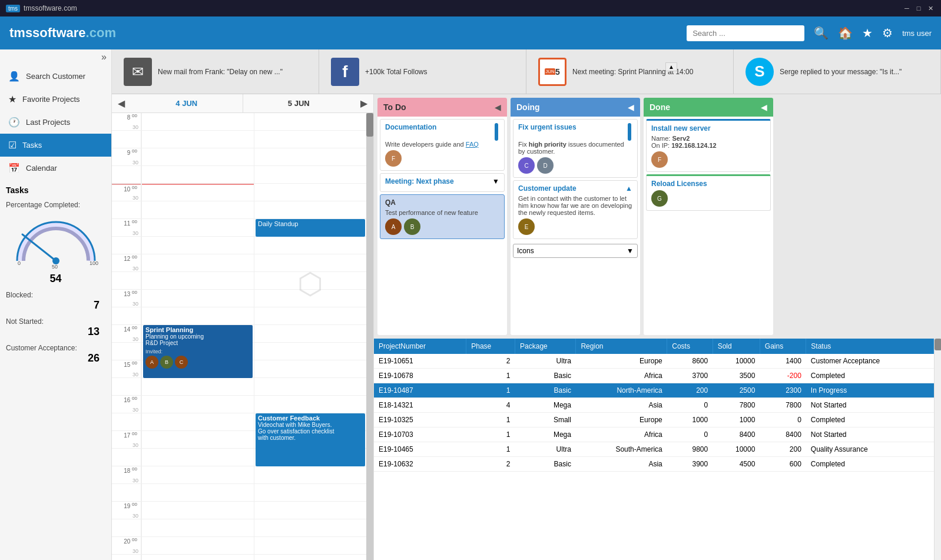  Describe the element at coordinates (127, 337) in the screenshot. I see `calendar-time-column: 8 0030 9 0030 10 0030 11 0030 12 0030 13…` at that location.